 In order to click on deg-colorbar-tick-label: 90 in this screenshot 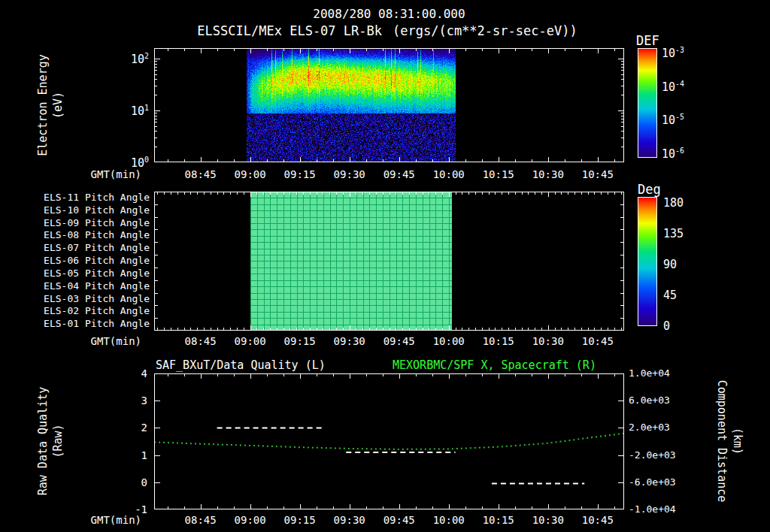, I will do `click(670, 264)`.